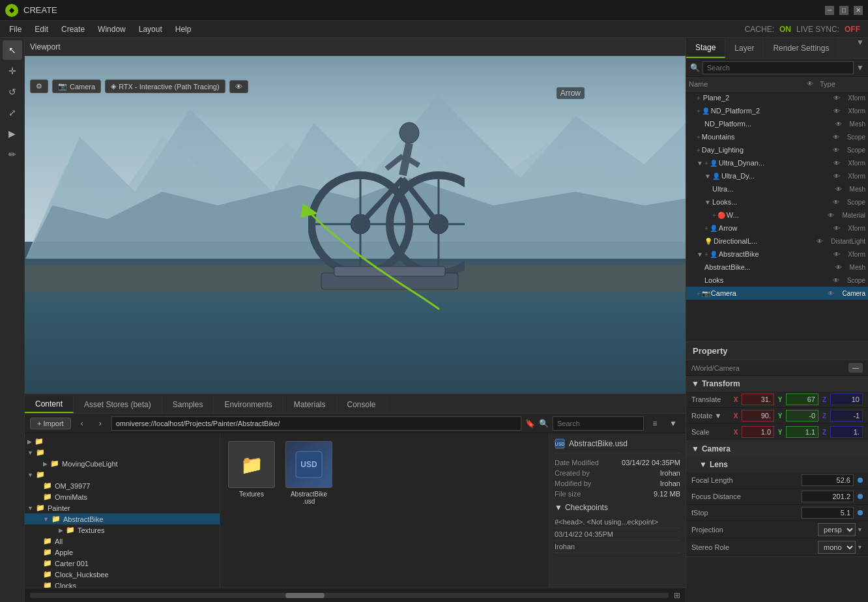 The height and width of the screenshot is (602, 868). What do you see at coordinates (618, 494) in the screenshot?
I see `detail-row-file-size: File size 9.12 MB` at bounding box center [618, 494].